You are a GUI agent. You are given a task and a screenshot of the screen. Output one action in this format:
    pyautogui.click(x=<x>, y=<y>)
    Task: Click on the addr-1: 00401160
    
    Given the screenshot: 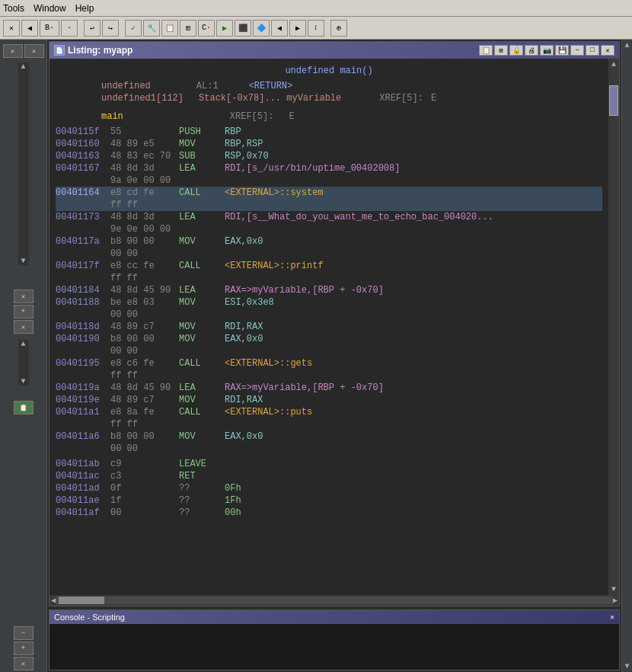 What is the action you would take?
    pyautogui.click(x=83, y=144)
    